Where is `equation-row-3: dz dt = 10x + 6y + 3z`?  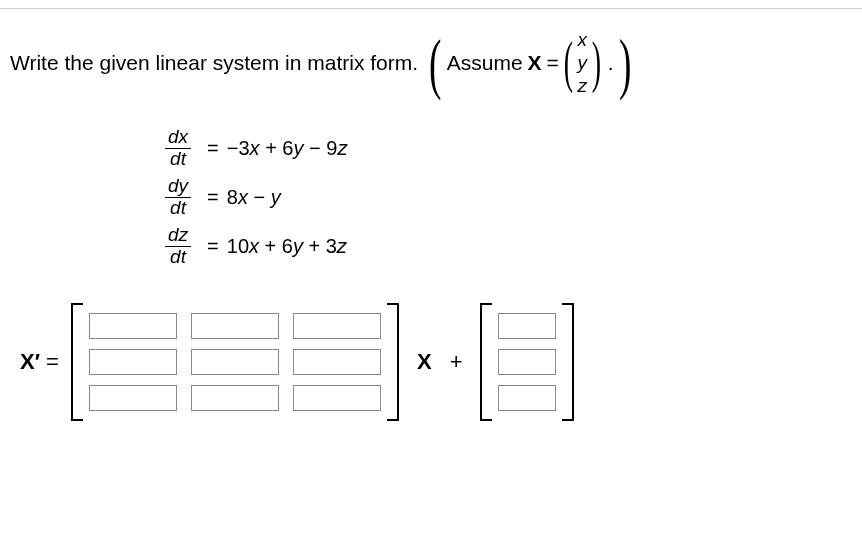
equation-row-3: dz dt = 10x + 6y + 3z is located at coordinates (508, 246).